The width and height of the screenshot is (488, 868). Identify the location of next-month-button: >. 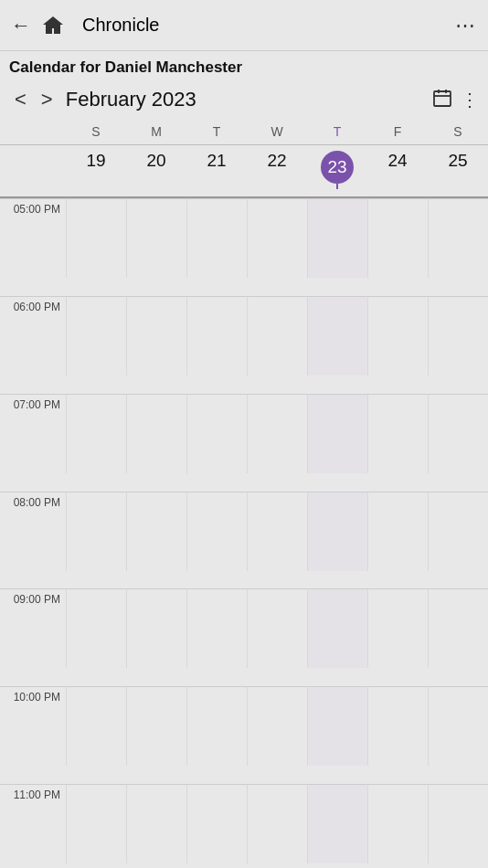
(48, 100).